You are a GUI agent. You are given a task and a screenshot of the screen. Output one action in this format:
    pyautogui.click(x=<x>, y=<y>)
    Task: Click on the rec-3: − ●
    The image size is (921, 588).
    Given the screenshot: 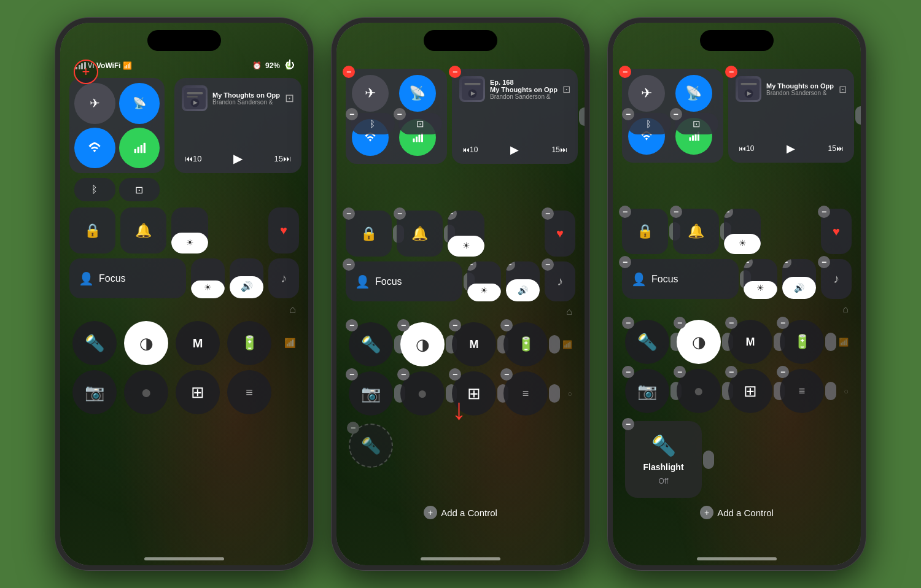 What is the action you would take?
    pyautogui.click(x=699, y=391)
    